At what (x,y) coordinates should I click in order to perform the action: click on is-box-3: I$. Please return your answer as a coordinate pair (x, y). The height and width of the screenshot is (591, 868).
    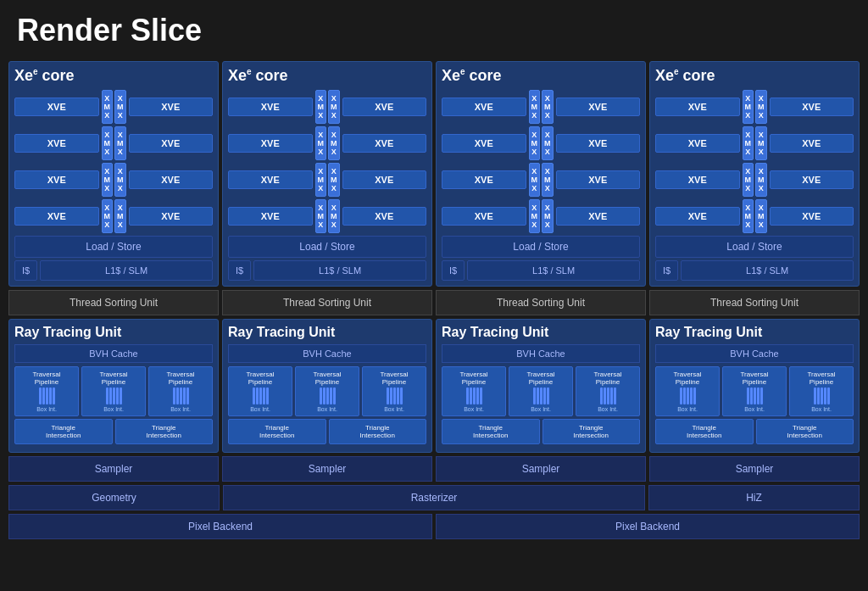
    Looking at the image, I should click on (453, 270).